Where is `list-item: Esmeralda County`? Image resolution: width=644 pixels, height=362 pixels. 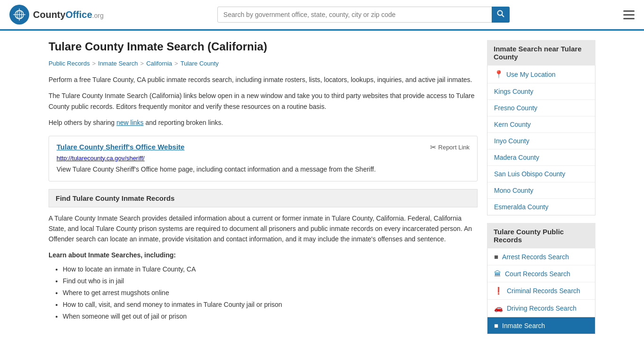 list-item: Esmeralda County is located at coordinates (541, 207).